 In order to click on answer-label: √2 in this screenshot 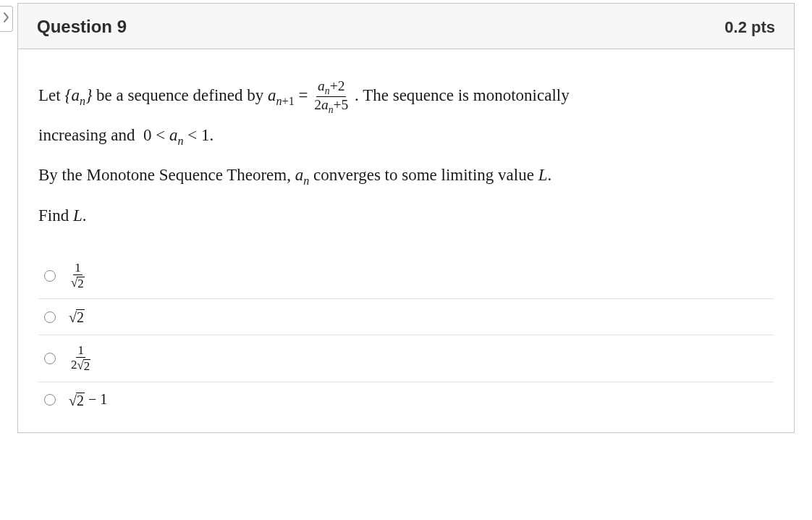, I will do `click(77, 317)`.